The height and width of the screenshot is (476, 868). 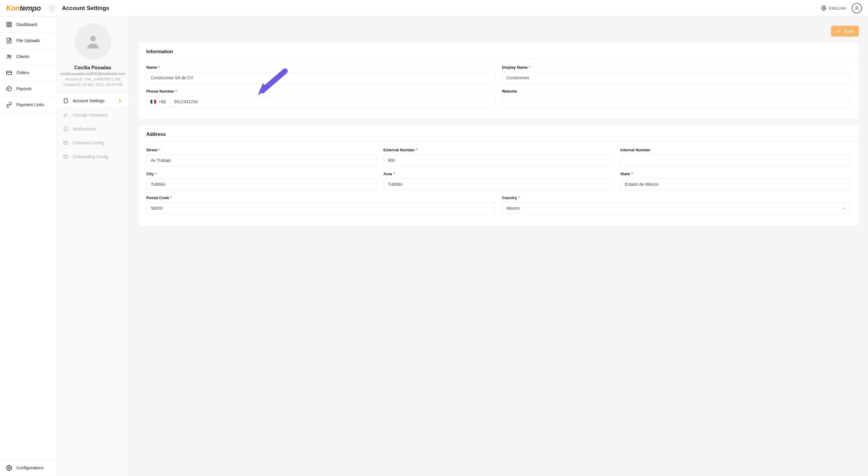 What do you see at coordinates (9, 89) in the screenshot?
I see `payouts-icon` at bounding box center [9, 89].